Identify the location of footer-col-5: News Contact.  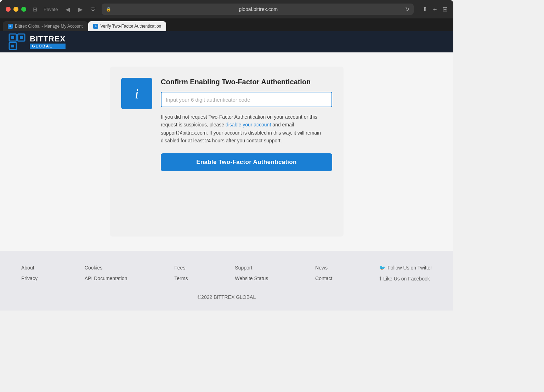
(324, 273).